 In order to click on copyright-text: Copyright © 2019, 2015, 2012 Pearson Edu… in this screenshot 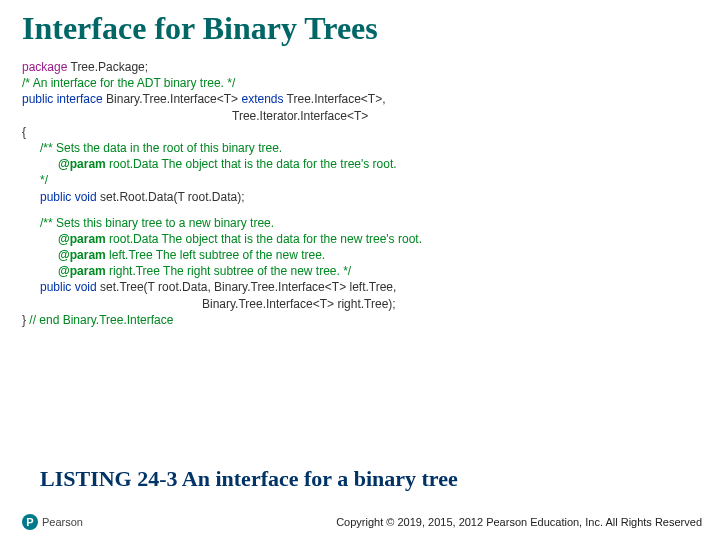, I will do `click(519, 522)`.